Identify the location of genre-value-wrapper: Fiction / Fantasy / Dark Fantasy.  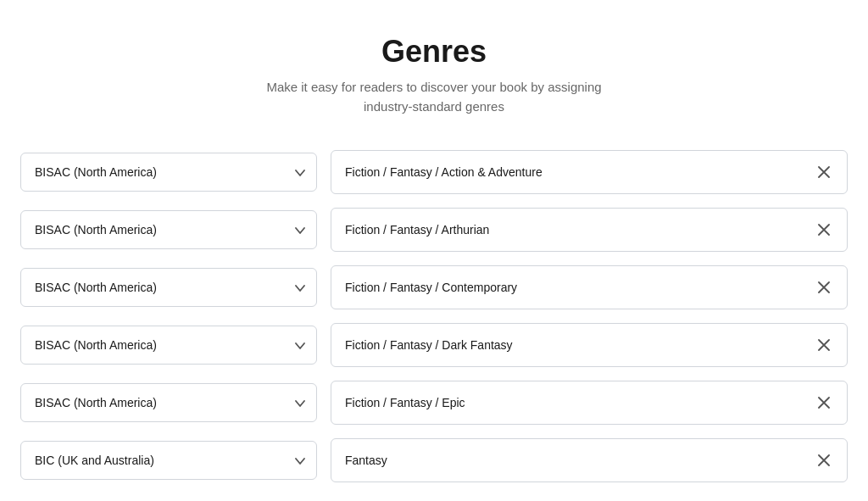
(589, 345).